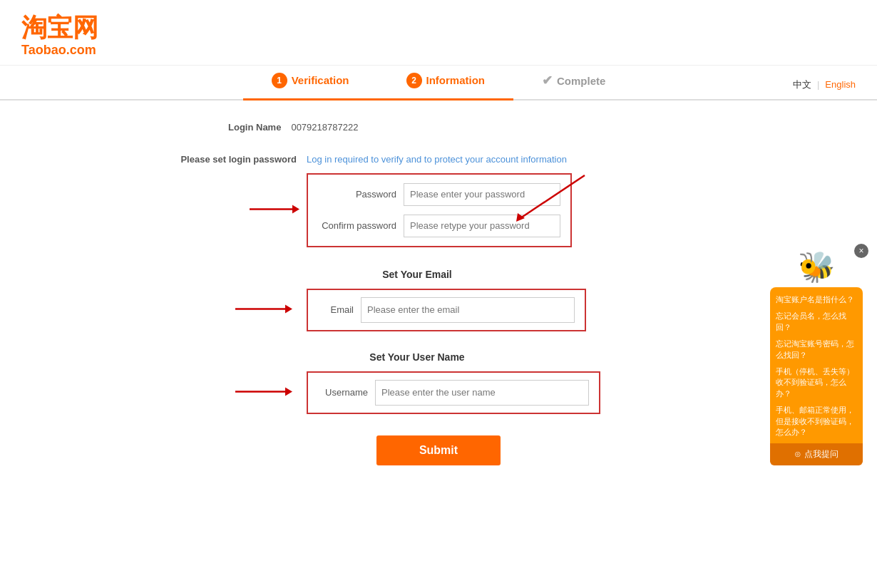 This screenshot has width=877, height=588. I want to click on email-section: Set Your Email Email, so click(438, 300).